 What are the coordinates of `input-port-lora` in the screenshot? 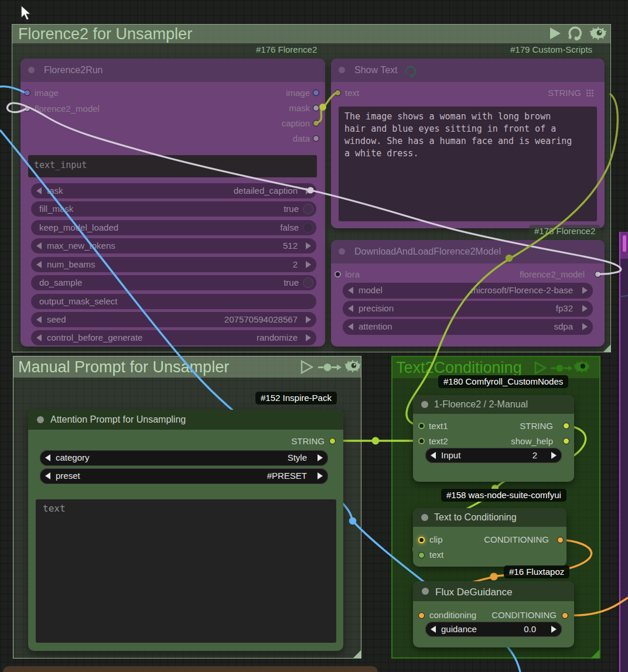 It's located at (337, 274).